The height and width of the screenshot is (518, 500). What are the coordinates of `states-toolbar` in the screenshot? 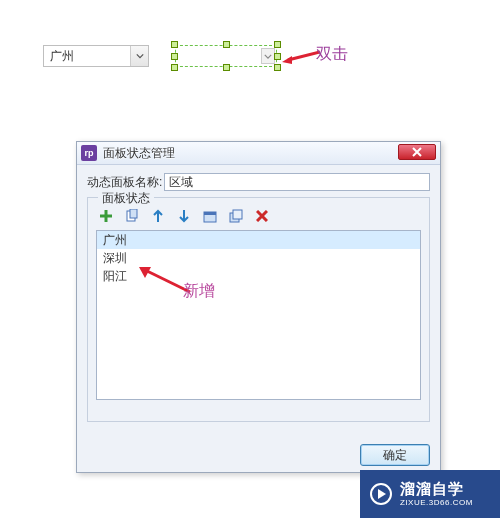 It's located at (258, 217).